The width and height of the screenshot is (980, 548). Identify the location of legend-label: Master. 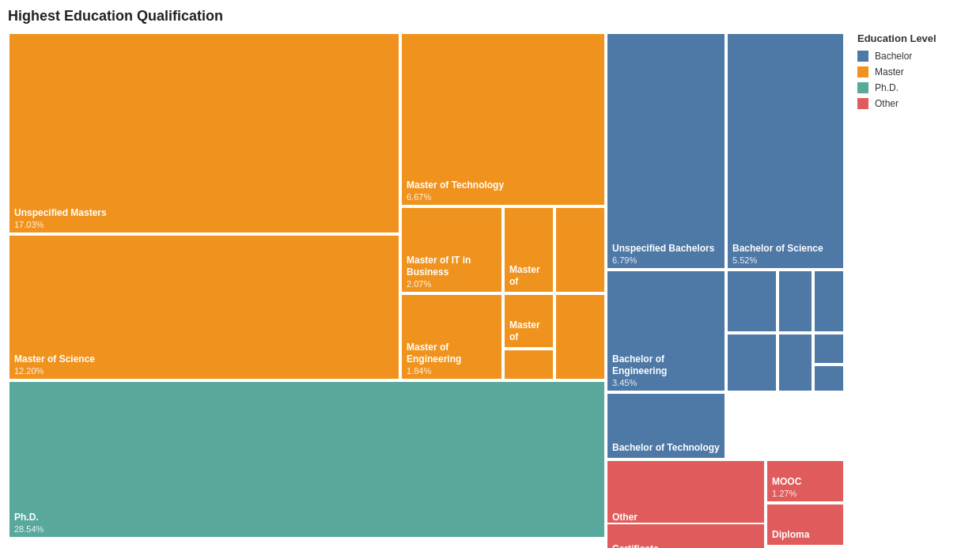
(889, 72).